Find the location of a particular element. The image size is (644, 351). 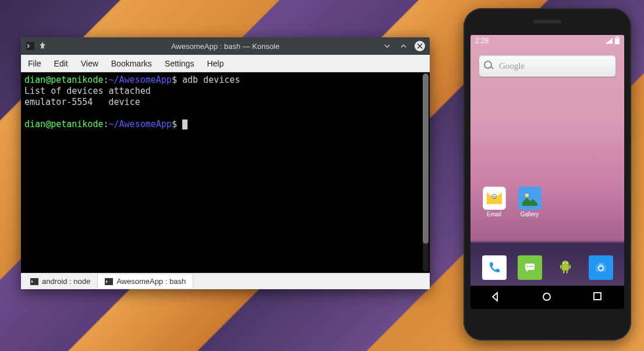

email-icon: @ is located at coordinates (494, 198).